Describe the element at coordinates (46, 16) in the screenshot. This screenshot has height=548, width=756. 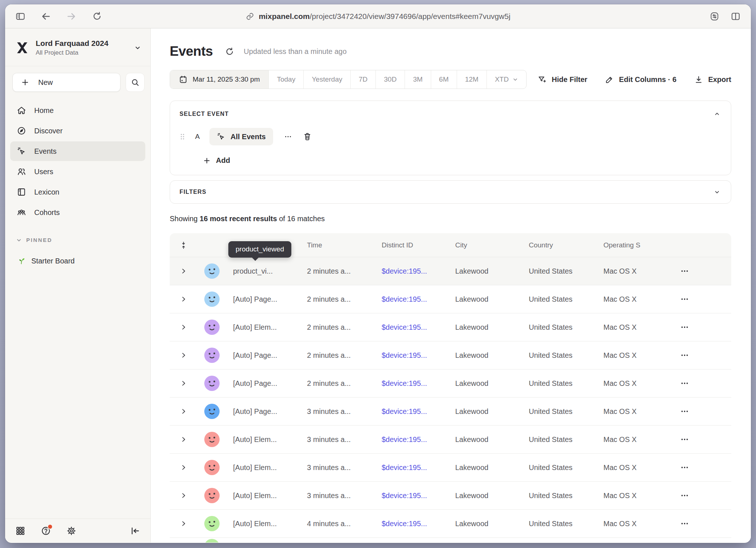
I see `back-icon` at that location.